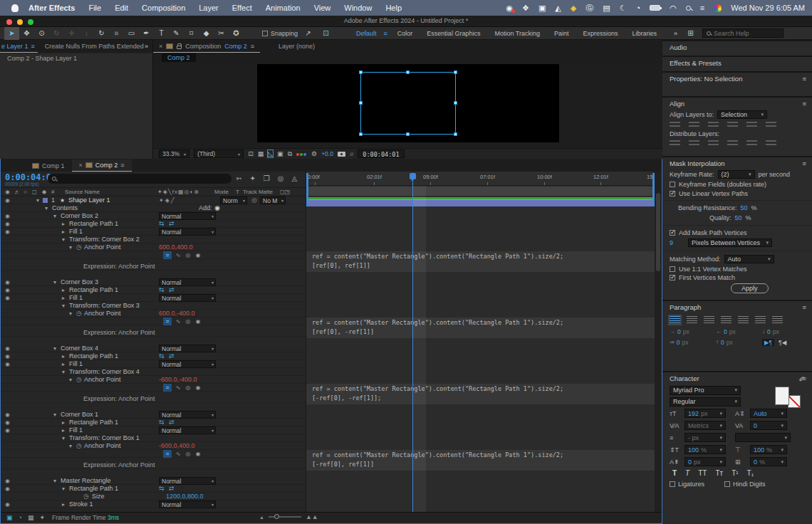 The height and width of the screenshot is (524, 812). I want to click on snapshot-camera-icon, so click(342, 154).